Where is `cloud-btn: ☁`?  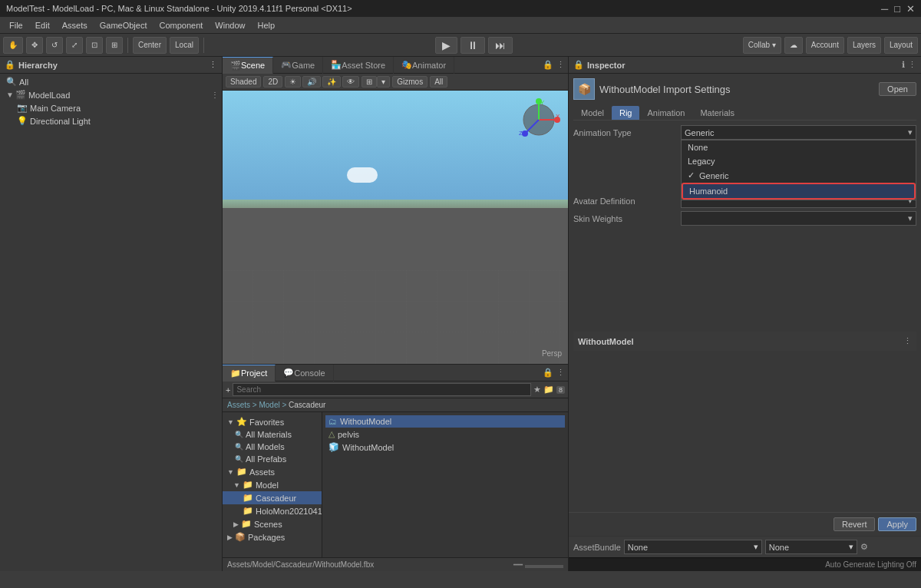 cloud-btn: ☁ is located at coordinates (794, 45).